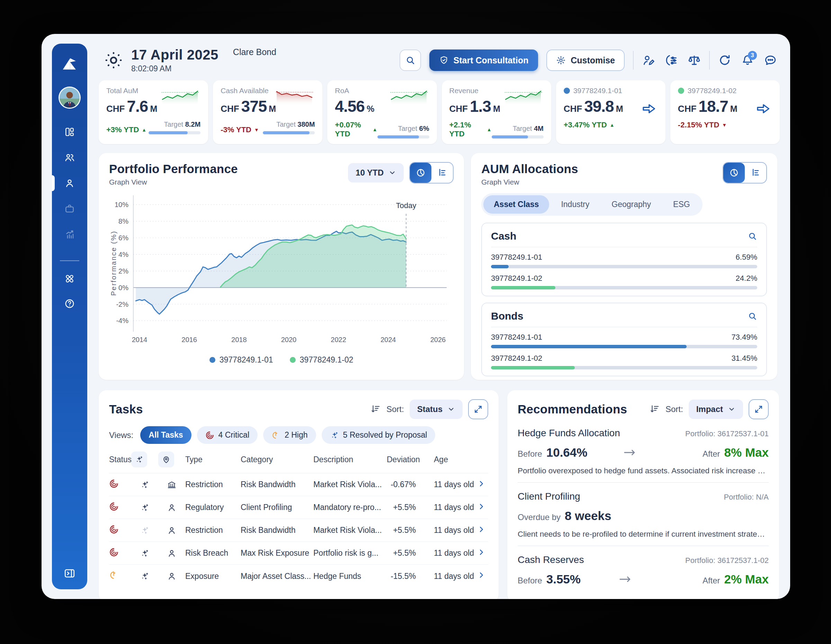  What do you see at coordinates (70, 574) in the screenshot?
I see `sidebar-collapse-icon` at bounding box center [70, 574].